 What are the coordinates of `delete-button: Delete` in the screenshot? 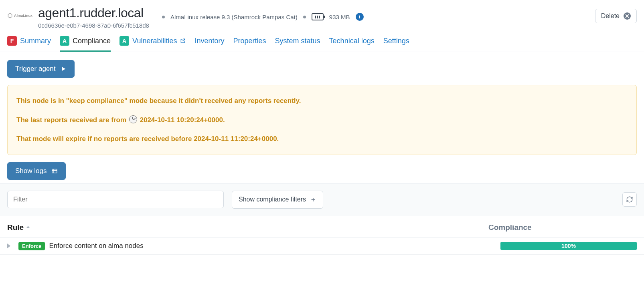 It's located at (616, 16).